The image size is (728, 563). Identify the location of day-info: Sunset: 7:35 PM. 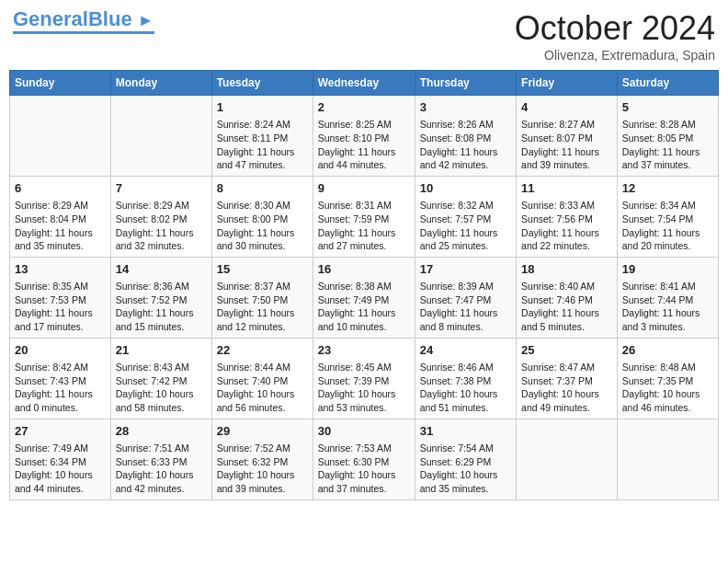
(667, 381).